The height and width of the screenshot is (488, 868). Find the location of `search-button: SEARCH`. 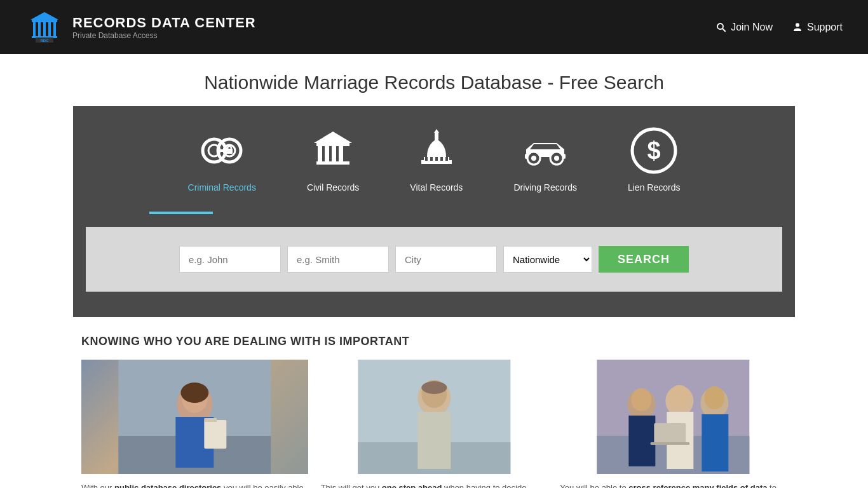

search-button: SEARCH is located at coordinates (644, 259).